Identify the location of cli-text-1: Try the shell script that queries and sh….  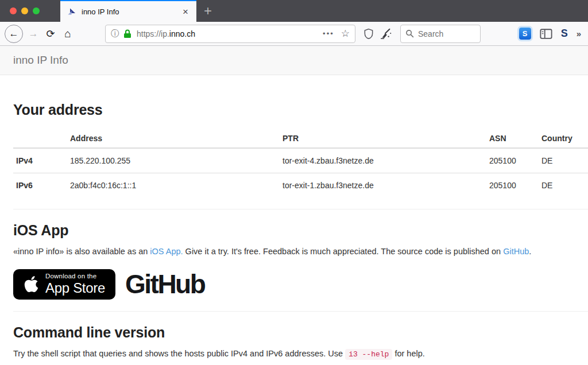
(179, 354).